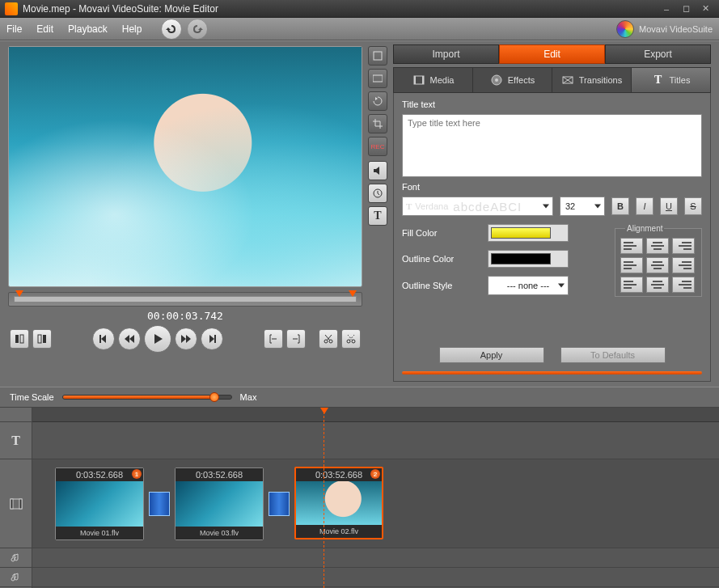 The width and height of the screenshot is (719, 588). What do you see at coordinates (375, 504) in the screenshot?
I see `video-track: 0:03:52.6681 Movie 01.flv 0:03:52.668 Mo…` at bounding box center [375, 504].